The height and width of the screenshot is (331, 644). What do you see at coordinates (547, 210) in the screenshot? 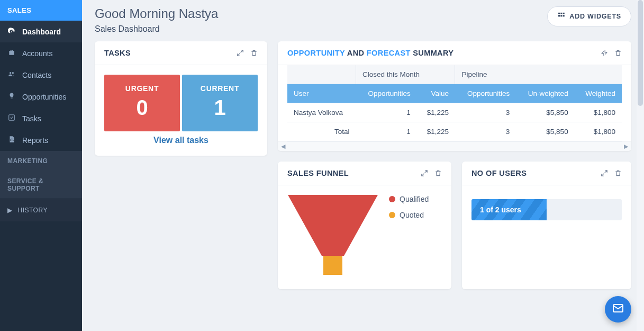
I see `users-progress-bar: 1 of 2 users` at bounding box center [547, 210].